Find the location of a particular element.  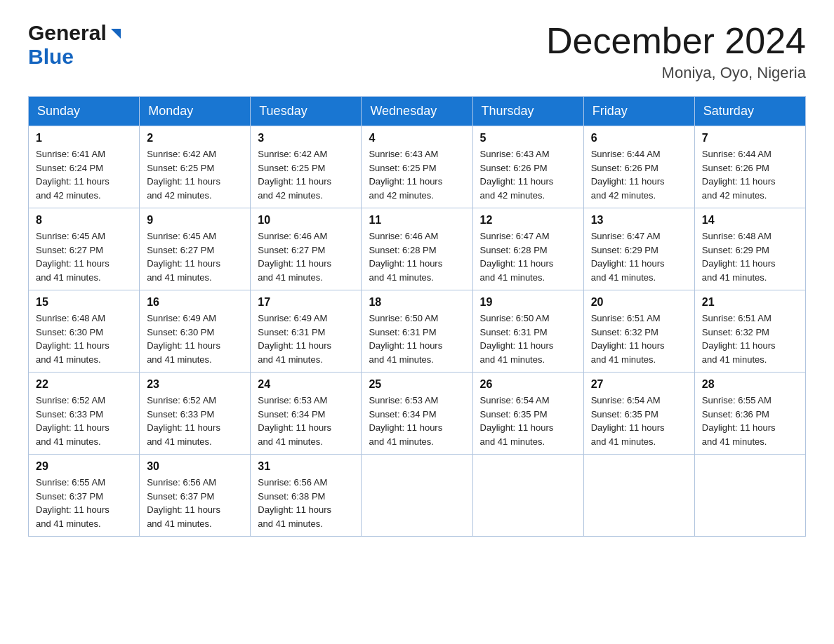

day-number: 19 is located at coordinates (528, 302).